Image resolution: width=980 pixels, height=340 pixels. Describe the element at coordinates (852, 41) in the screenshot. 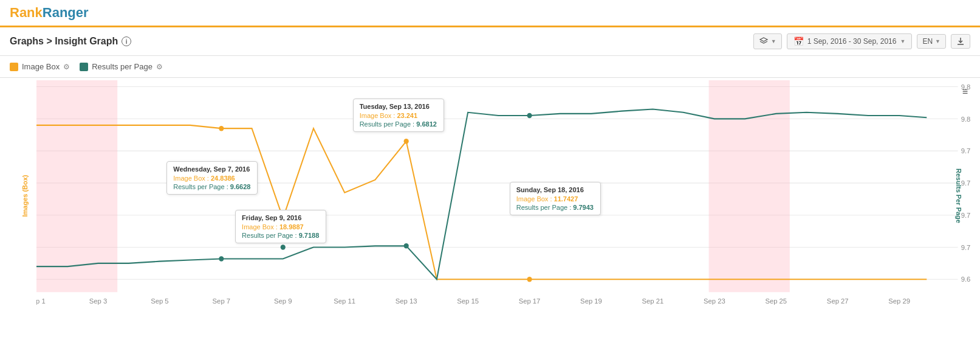

I see `date-range-label: 1 Sep, 2016 - 30 Sep, 2016` at that location.